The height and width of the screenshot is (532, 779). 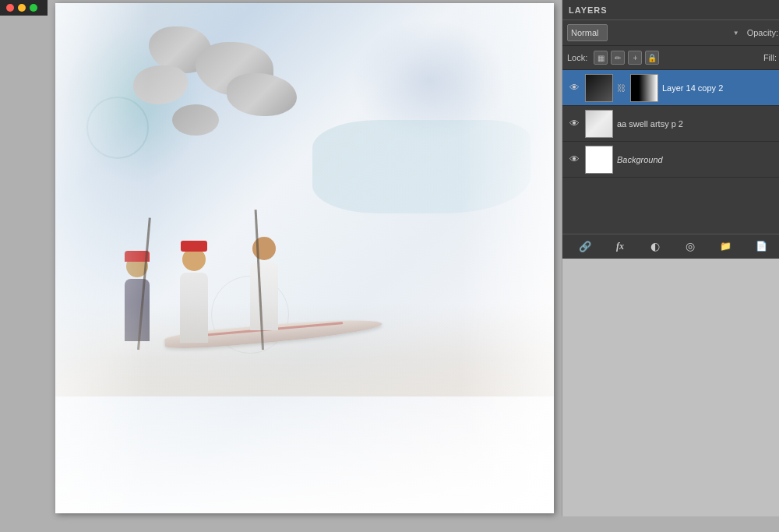 I want to click on eye-icon-2: 👁, so click(x=575, y=123).